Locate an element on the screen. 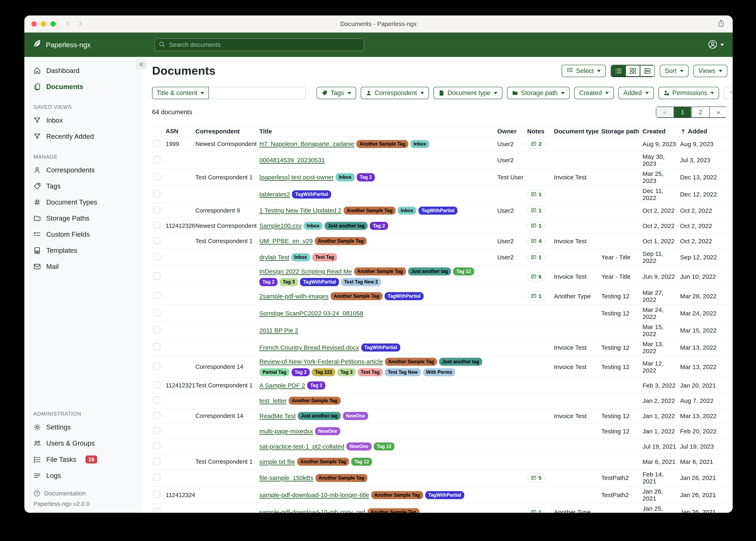  page-button-: « is located at coordinates (665, 112).